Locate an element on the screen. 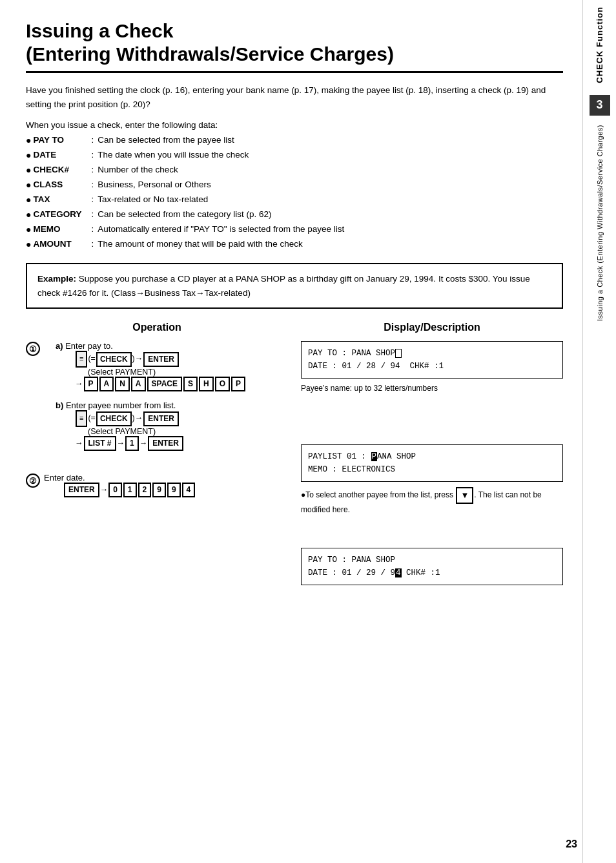  intro-paragraph: Have you finished setting the clock (p. … is located at coordinates (294, 97).